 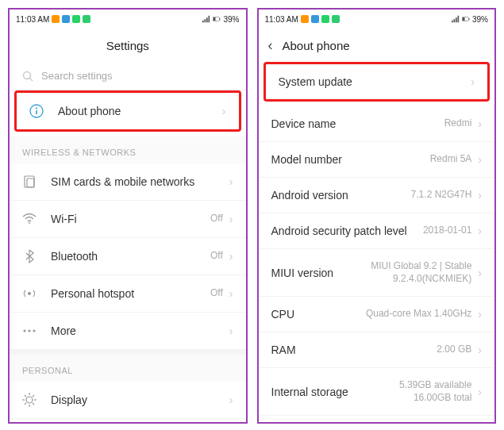 I want to click on row-label: Android security patch level, so click(x=348, y=231).